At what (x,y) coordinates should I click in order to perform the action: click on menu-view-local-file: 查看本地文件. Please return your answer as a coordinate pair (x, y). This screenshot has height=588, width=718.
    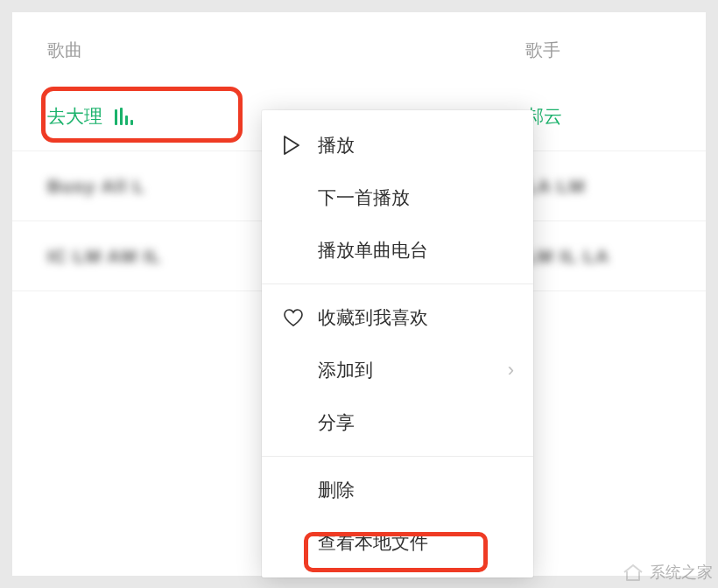
    Looking at the image, I should click on (398, 542).